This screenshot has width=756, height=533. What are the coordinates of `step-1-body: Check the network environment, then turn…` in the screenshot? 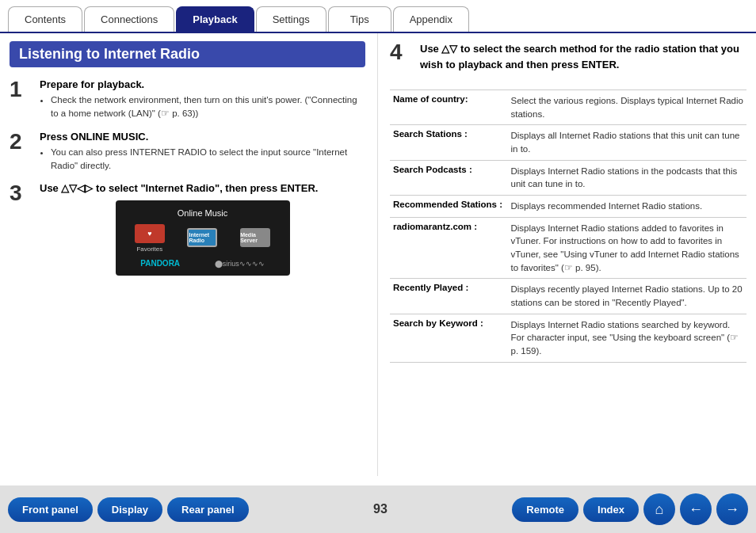 It's located at (203, 108).